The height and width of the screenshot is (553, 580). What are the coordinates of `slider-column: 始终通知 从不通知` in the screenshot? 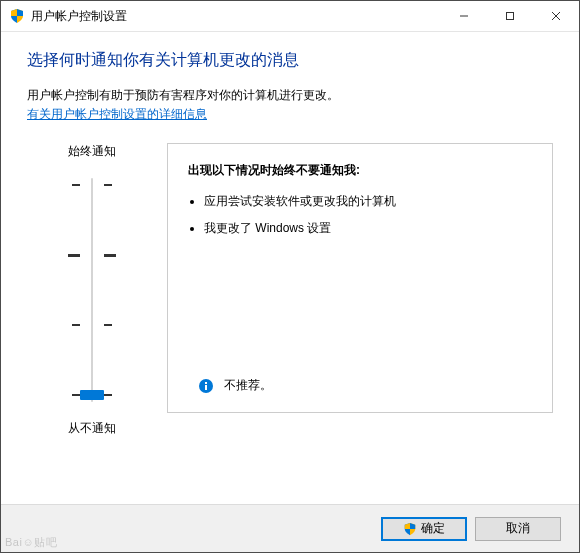 It's located at (92, 290).